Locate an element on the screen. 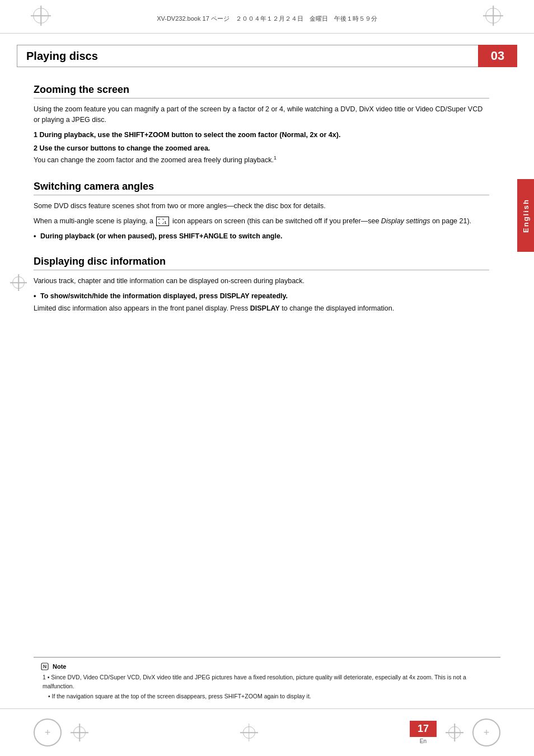  side-tab: English is located at coordinates (526, 215).